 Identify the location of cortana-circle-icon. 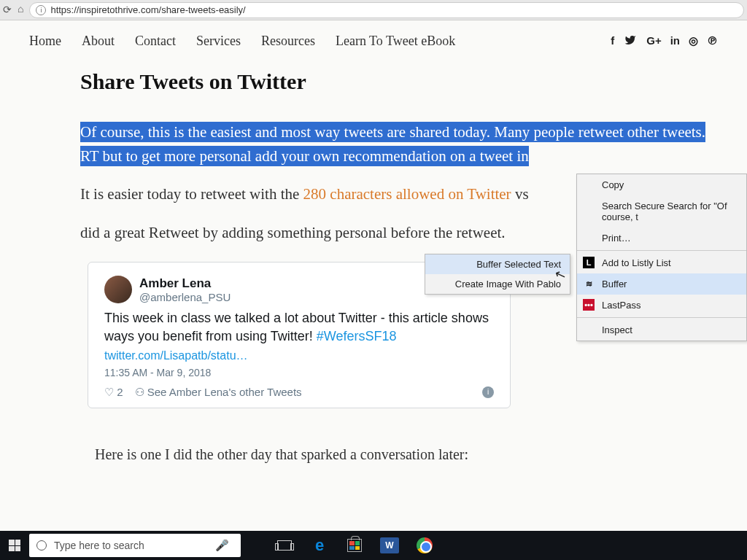
(42, 545).